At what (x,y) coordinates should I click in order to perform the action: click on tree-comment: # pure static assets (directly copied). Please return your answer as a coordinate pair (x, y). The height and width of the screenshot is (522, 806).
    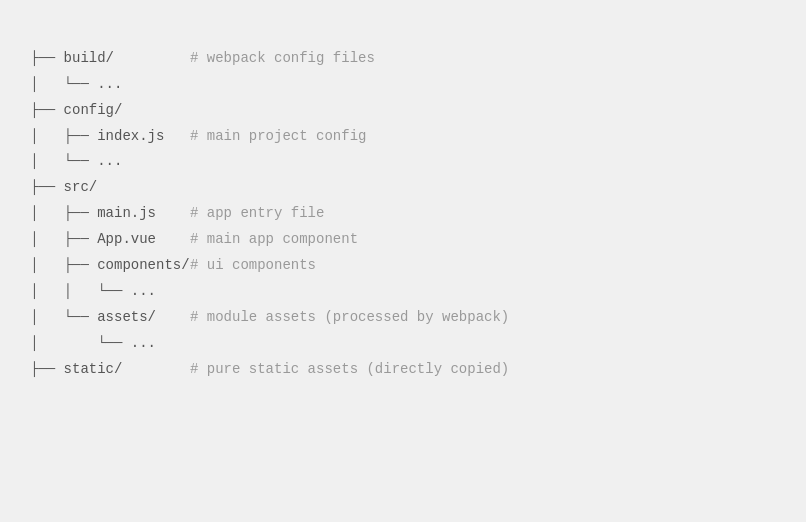
    Looking at the image, I should click on (350, 370).